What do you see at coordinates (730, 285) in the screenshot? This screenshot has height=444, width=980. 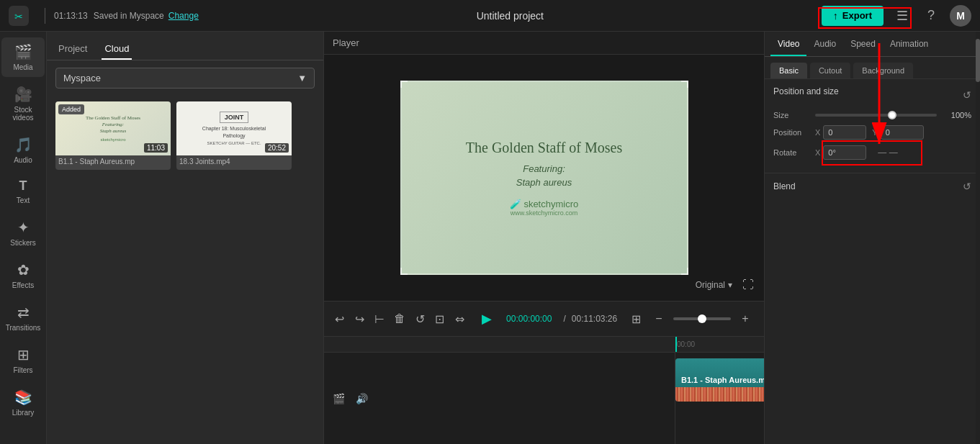 I see `chevron-down-icon: ▾` at bounding box center [730, 285].